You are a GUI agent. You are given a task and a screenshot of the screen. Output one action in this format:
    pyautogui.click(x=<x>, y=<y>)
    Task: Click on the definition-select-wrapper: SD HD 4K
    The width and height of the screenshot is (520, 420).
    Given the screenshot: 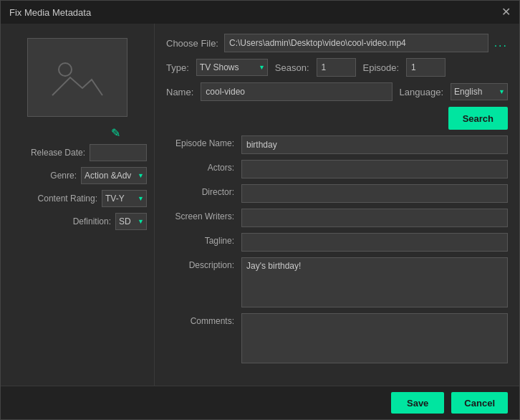 What is the action you would take?
    pyautogui.click(x=131, y=221)
    